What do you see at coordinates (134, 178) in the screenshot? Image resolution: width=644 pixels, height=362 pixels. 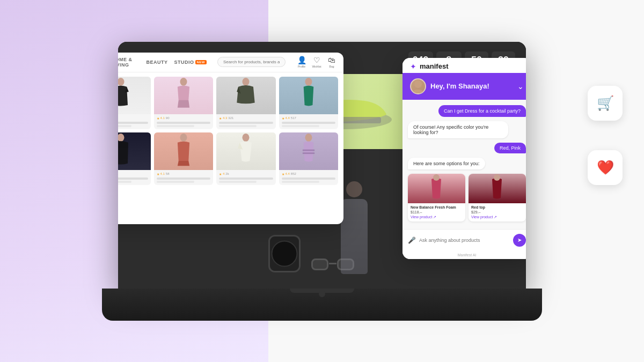 I see `product-info-5: ★ 4.1 1.3k` at bounding box center [134, 178].